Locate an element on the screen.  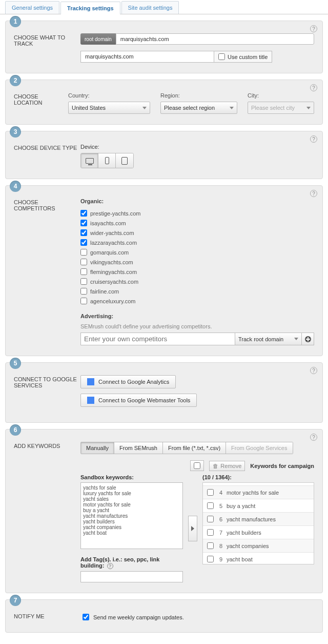
competitor-row: isayachts.com is located at coordinates (197, 223).